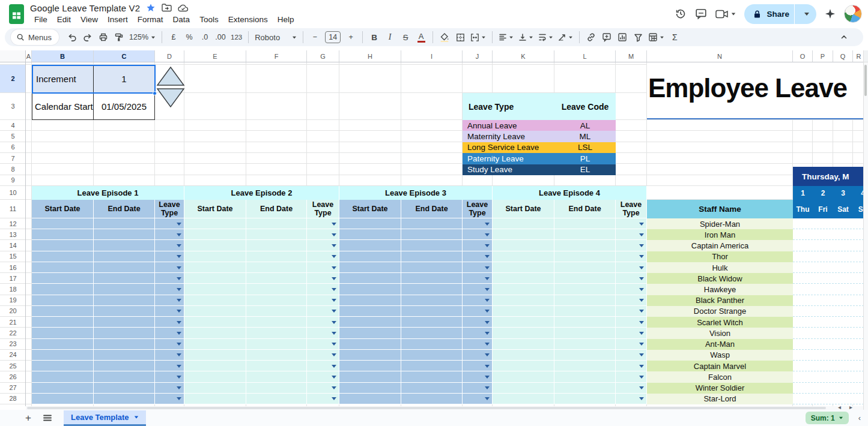  Describe the element at coordinates (124, 56) in the screenshot. I see `column-header-C: C` at that location.